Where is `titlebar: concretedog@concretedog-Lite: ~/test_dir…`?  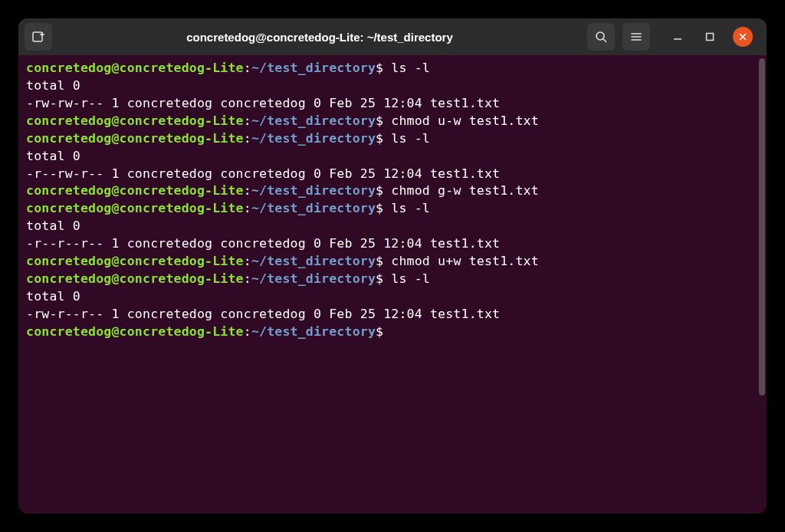 titlebar: concretedog@concretedog-Lite: ~/test_dir… is located at coordinates (392, 37).